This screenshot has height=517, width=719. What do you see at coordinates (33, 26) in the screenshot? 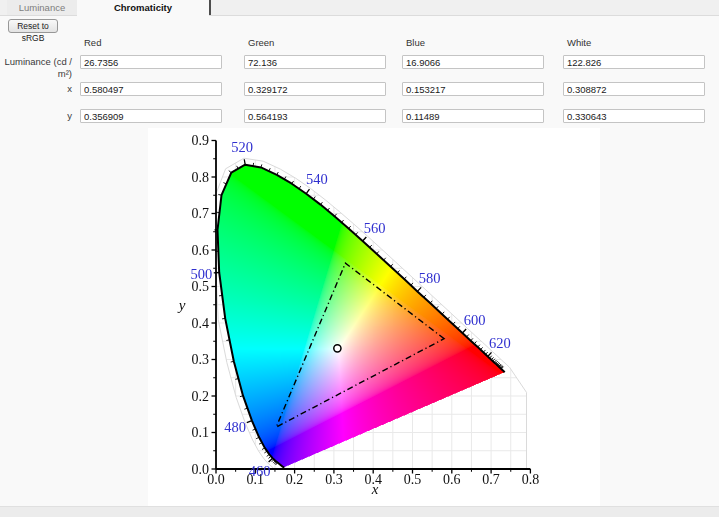
I see `reset-srgb-button: Reset to sRGB` at bounding box center [33, 26].